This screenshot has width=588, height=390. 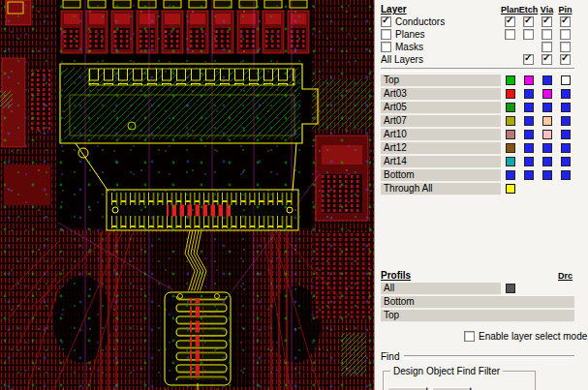 I want to click on drc-color-swatch, so click(x=511, y=288).